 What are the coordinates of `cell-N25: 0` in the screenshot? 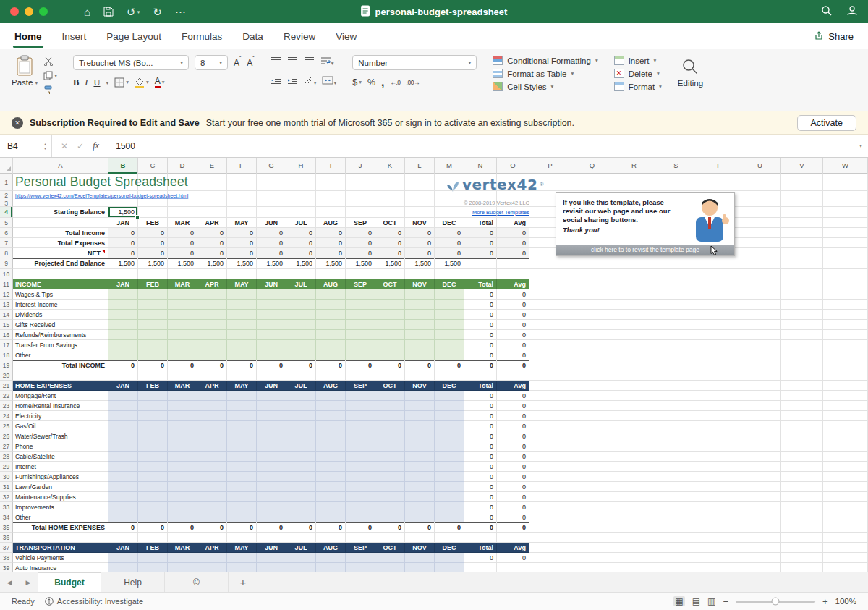 It's located at (480, 426).